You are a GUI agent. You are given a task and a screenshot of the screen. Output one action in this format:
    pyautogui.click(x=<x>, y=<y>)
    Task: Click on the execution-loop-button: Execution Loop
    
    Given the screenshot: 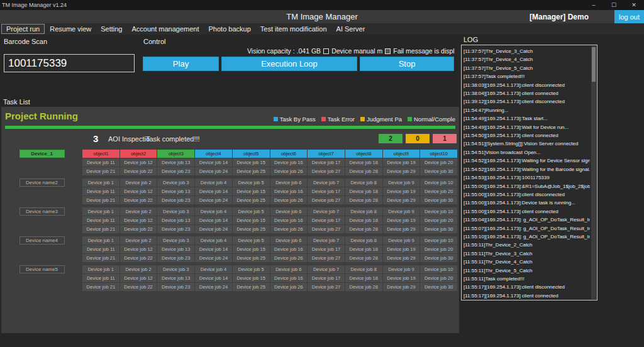 What is the action you would take?
    pyautogui.click(x=289, y=64)
    